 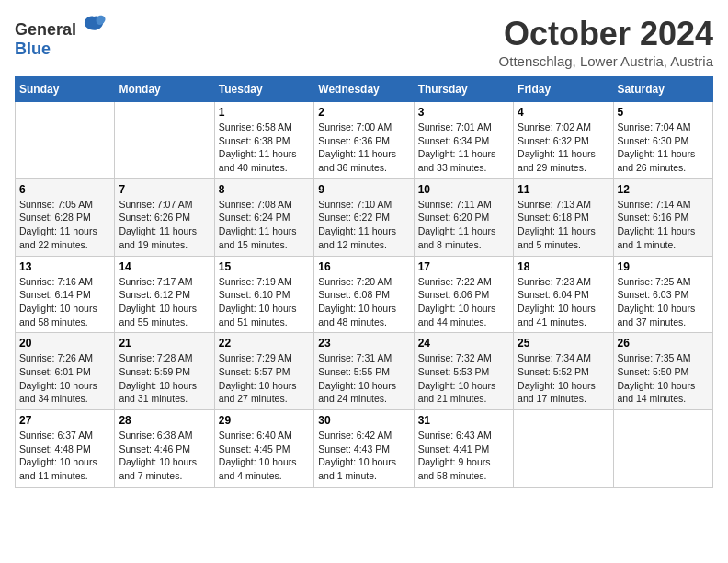 I want to click on day-info: Sunrise: 6:38 AM Sunset: 4:46 PM Dayligh…, so click(x=164, y=456).